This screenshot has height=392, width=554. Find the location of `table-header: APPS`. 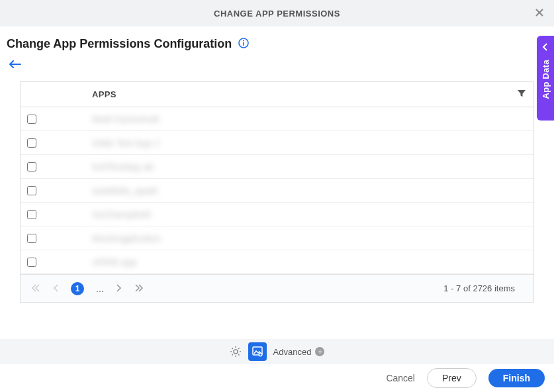

table-header: APPS is located at coordinates (277, 95).